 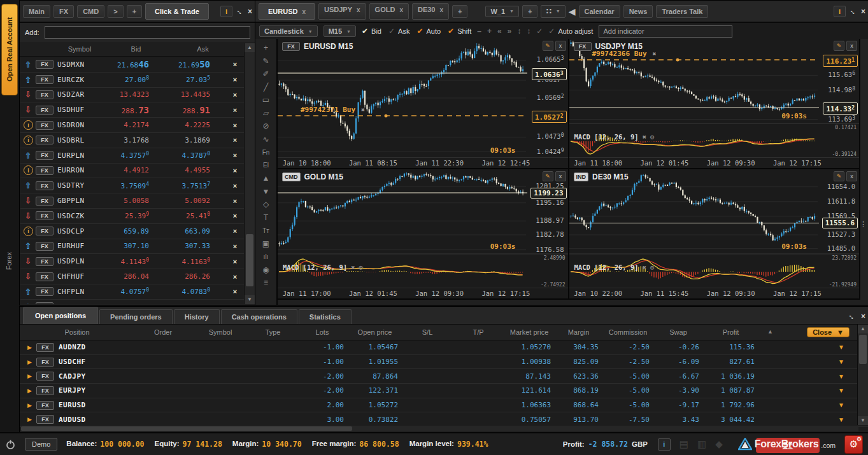 What do you see at coordinates (266, 61) in the screenshot?
I see `pencil-tool-icon: ✎` at bounding box center [266, 61].